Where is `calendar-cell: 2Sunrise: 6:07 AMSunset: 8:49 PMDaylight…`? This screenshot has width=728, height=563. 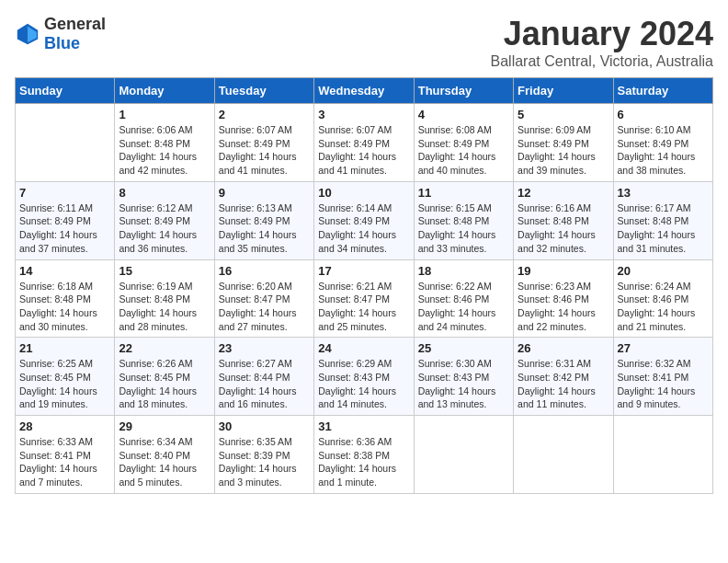
calendar-cell: 2Sunrise: 6:07 AMSunset: 8:49 PMDaylight… is located at coordinates (264, 144).